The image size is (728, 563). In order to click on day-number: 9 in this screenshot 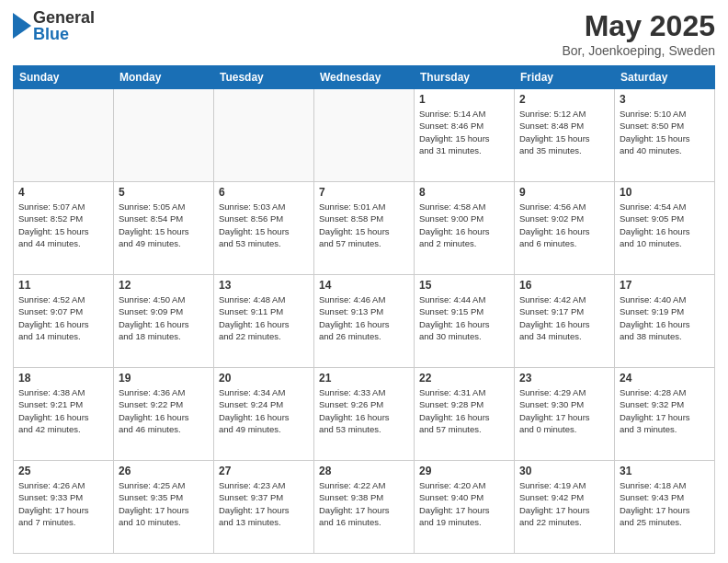, I will do `click(564, 192)`.